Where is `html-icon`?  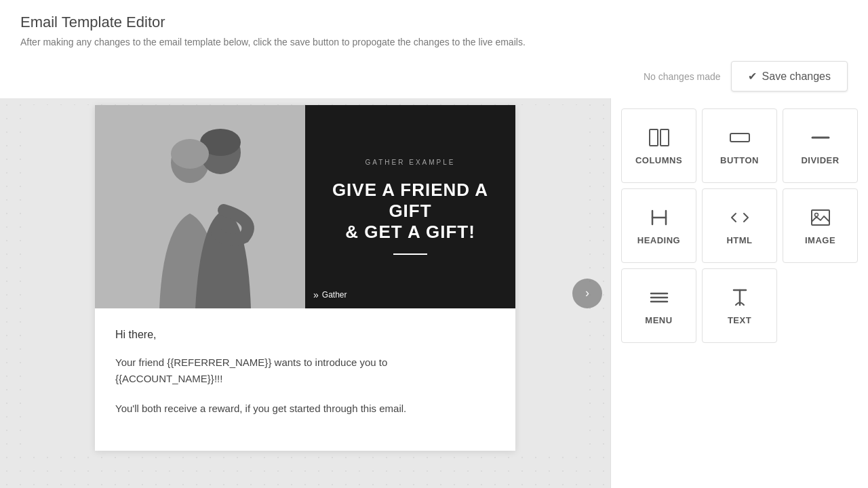 html-icon is located at coordinates (740, 218).